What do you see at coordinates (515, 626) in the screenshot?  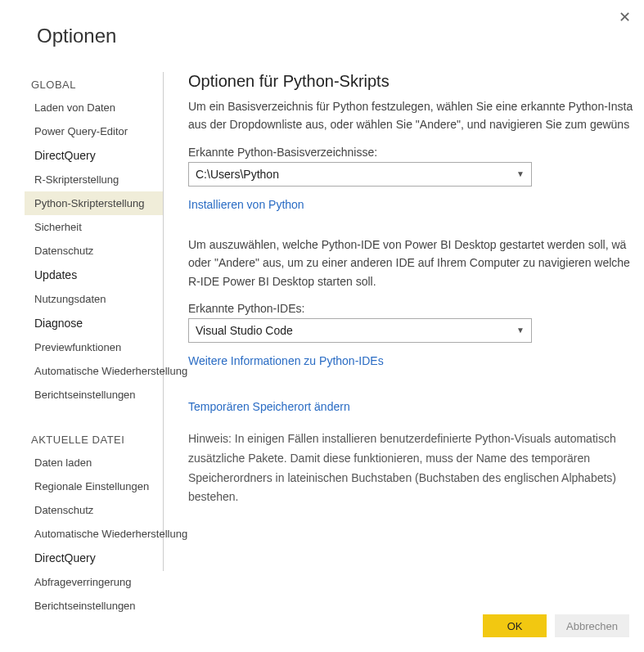 I see `ok-button: OK` at bounding box center [515, 626].